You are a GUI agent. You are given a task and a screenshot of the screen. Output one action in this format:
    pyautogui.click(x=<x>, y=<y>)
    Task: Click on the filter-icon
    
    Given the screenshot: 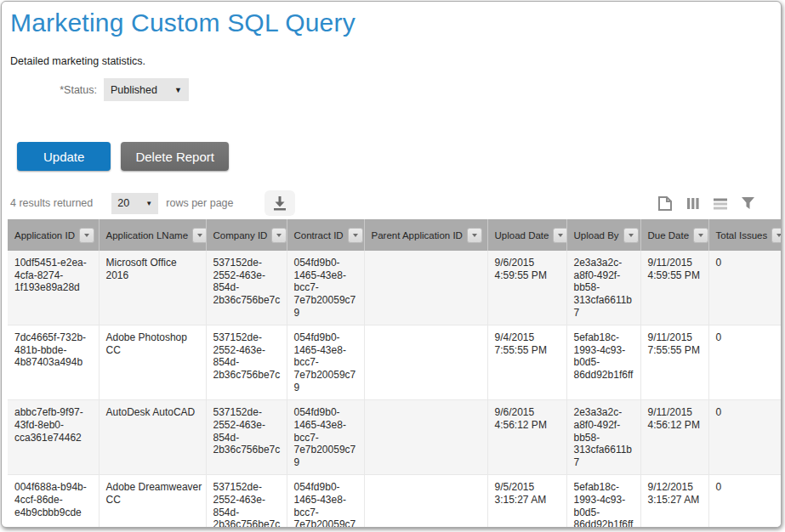 What is the action you would take?
    pyautogui.click(x=748, y=203)
    